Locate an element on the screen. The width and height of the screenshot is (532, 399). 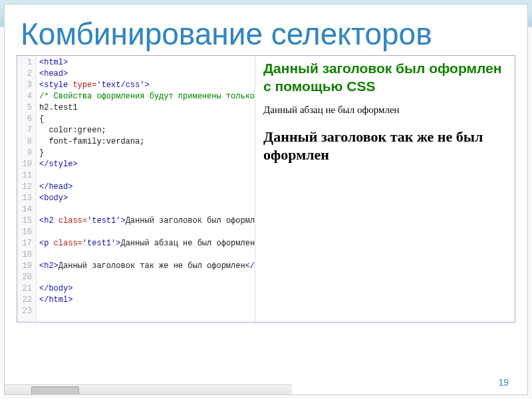
line-number: 2 is located at coordinates (25, 74).